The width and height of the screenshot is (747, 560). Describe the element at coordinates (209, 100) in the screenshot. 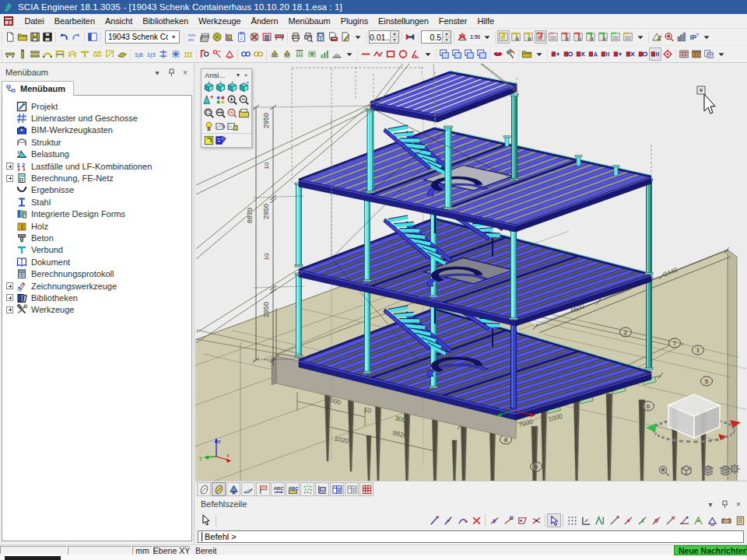

I see `axonometry-icon` at that location.